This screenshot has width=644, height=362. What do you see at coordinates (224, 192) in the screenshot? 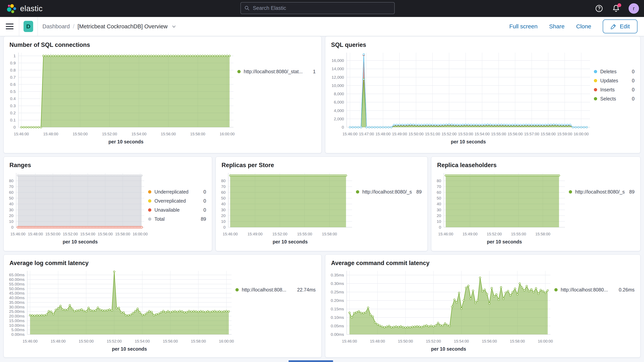
I see `svg-text: 60` at bounding box center [224, 192].